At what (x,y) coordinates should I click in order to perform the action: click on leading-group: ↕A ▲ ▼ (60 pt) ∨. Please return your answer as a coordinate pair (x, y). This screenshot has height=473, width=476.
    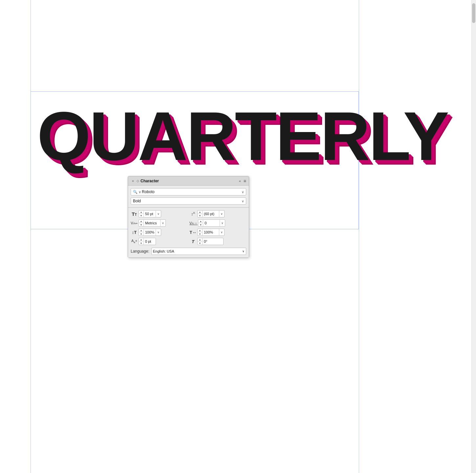
    Looking at the image, I should click on (218, 214).